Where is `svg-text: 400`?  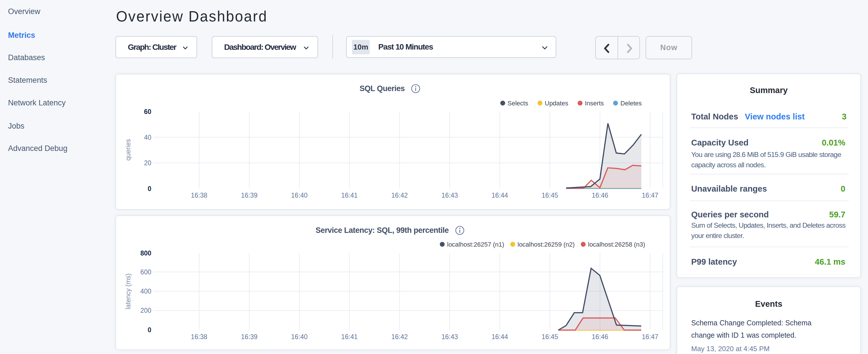 svg-text: 400 is located at coordinates (146, 291).